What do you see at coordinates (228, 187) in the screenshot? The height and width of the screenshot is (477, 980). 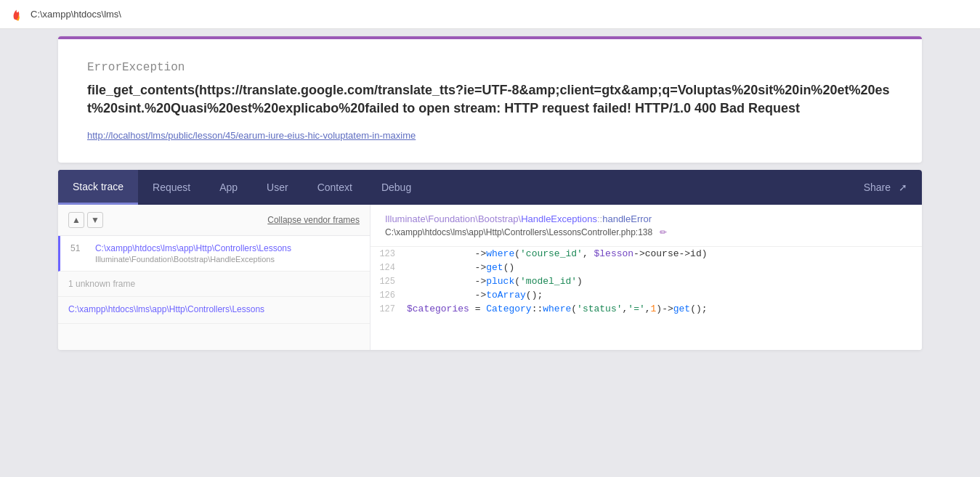 I see `tab-app: App` at bounding box center [228, 187].